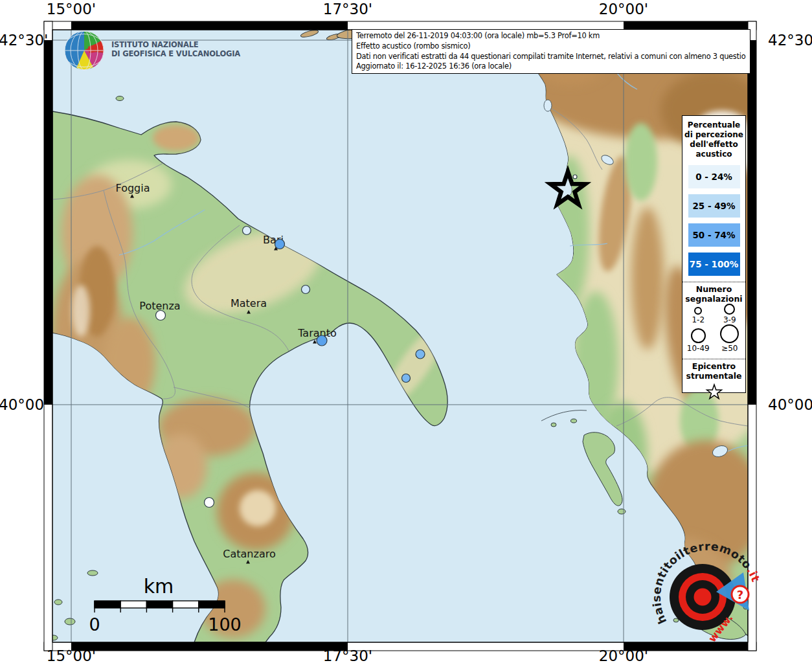  Describe the element at coordinates (624, 655) in the screenshot. I see `axis-bottom-20: 20°00'` at that location.